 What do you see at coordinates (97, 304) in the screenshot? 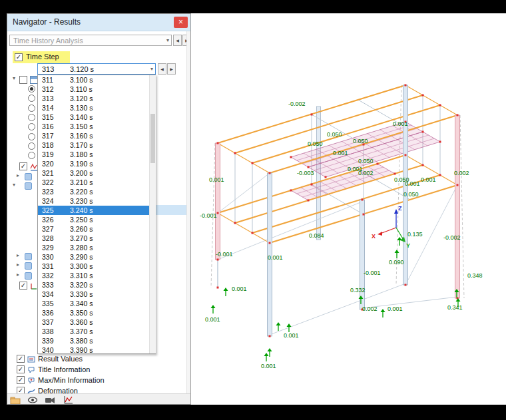
I see `time-step-option: 3353.340 s` at bounding box center [97, 304].